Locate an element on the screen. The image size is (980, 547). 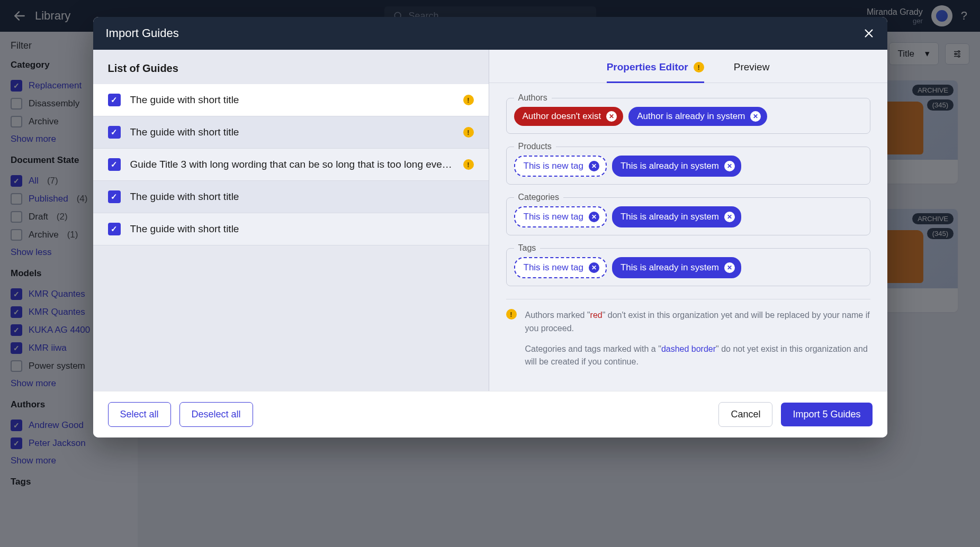
product-tag-exist: This is already in system✕ is located at coordinates (677, 166).